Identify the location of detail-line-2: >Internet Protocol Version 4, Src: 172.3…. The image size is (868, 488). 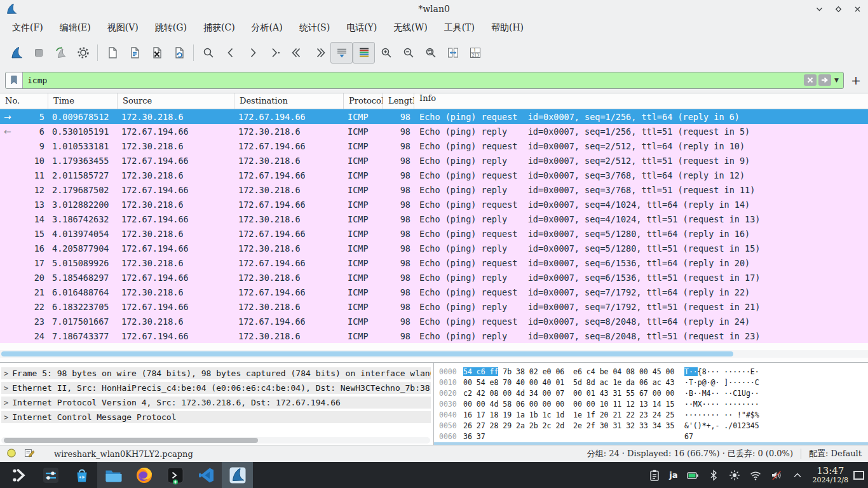
(216, 403).